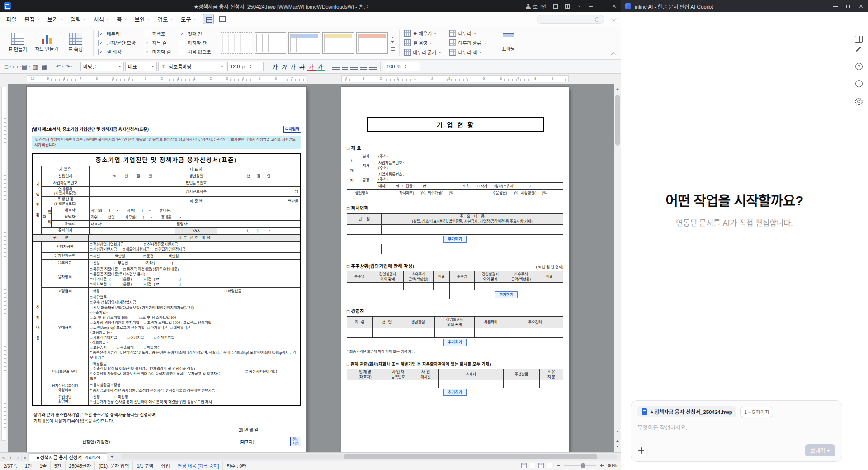 The height and width of the screenshot is (470, 868). What do you see at coordinates (558, 465) in the screenshot?
I see `zoom-out-icon` at bounding box center [558, 465].